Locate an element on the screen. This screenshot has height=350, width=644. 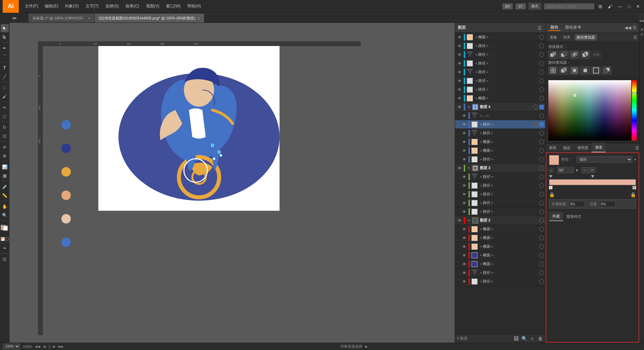
layer-eye-g3: 👁 is located at coordinates (459, 168).